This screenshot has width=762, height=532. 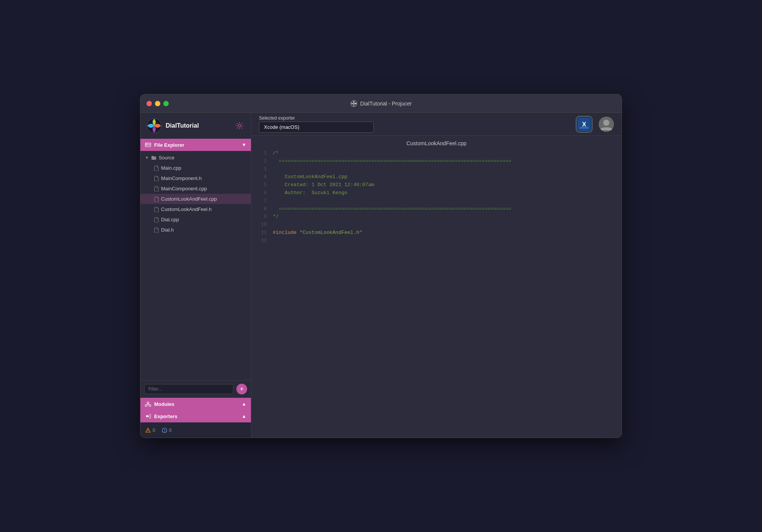 I want to click on svg-text: X, so click(x=585, y=125).